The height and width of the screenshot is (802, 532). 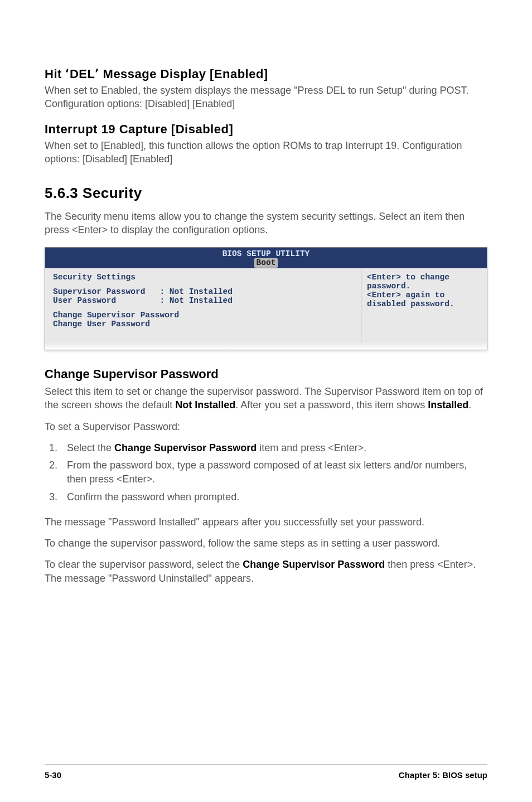 What do you see at coordinates (185, 448) in the screenshot?
I see `bold-change-supervisor-password: Change Supervisor Password` at bounding box center [185, 448].